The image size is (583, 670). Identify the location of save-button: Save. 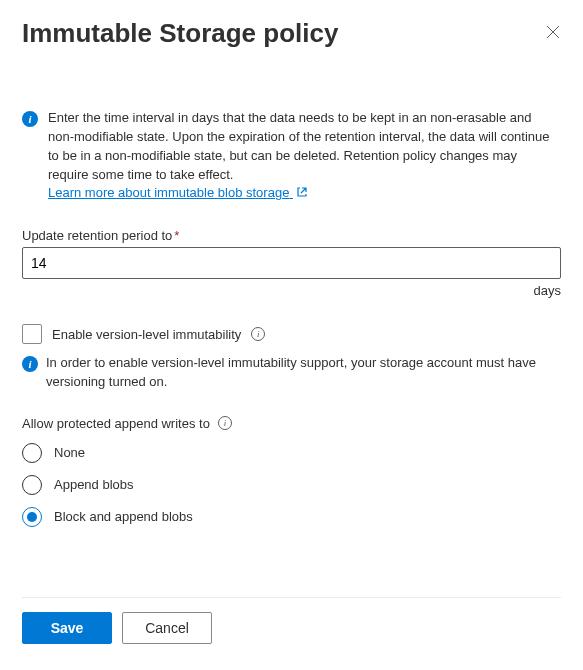
(67, 628).